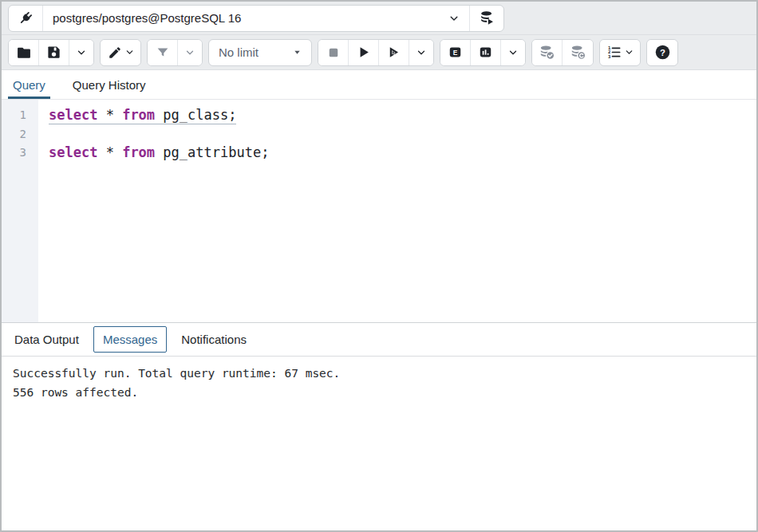 The height and width of the screenshot is (532, 758). Describe the element at coordinates (195, 115) in the screenshot. I see `sql-text: pg_class;` at that location.